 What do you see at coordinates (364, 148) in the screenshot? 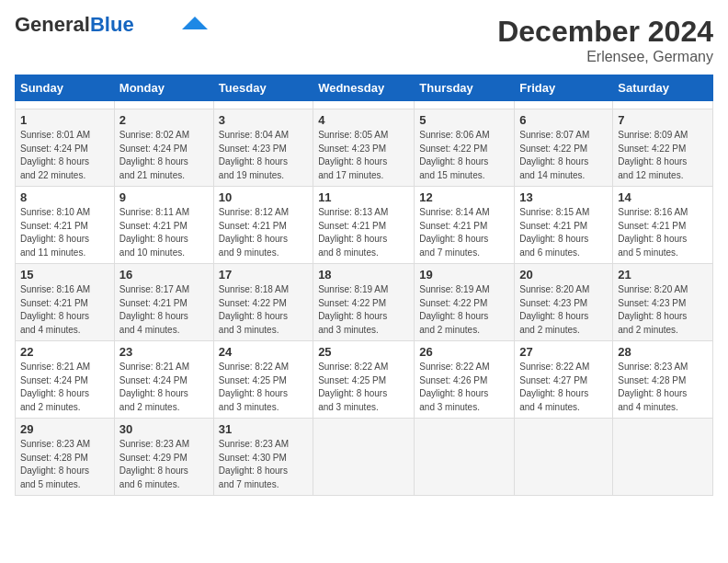
I see `week-row: 1Sunrise: 8:01 AM Sunset: 4:24 PM Daylig…` at bounding box center [364, 148].